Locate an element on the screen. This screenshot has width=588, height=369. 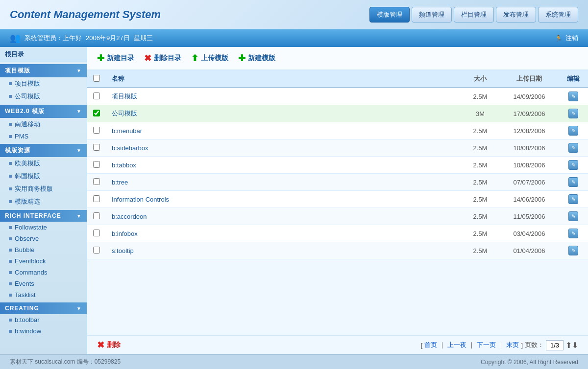
sidebar-item-label: 南通移动 is located at coordinates (27, 124).